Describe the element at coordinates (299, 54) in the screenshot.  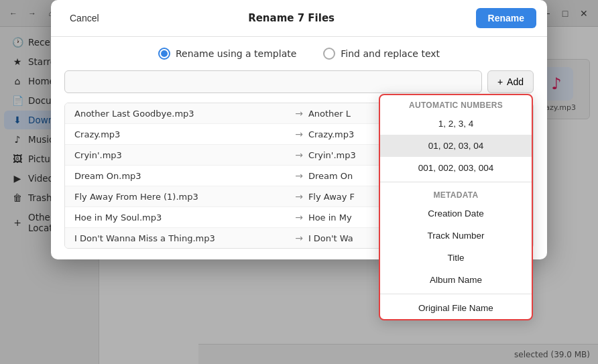
I see `radio-options: Rename using a template Find and replace…` at that location.